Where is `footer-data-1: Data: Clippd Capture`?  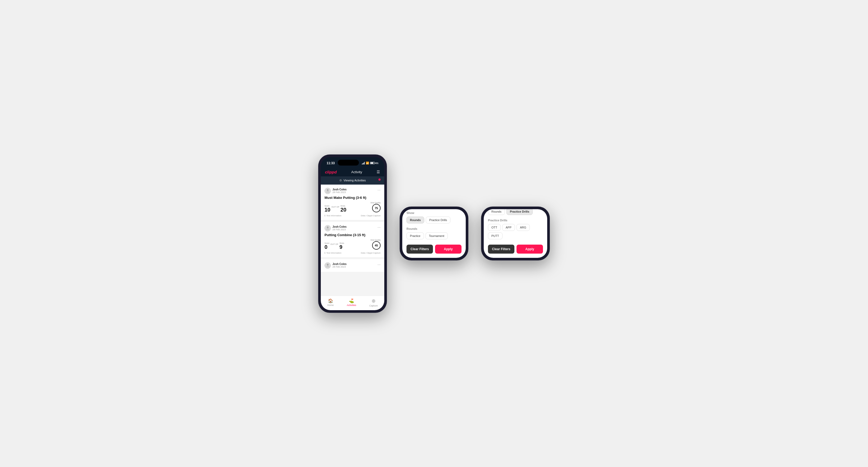
footer-data-1: Data: Clippd Capture is located at coordinates (371, 216).